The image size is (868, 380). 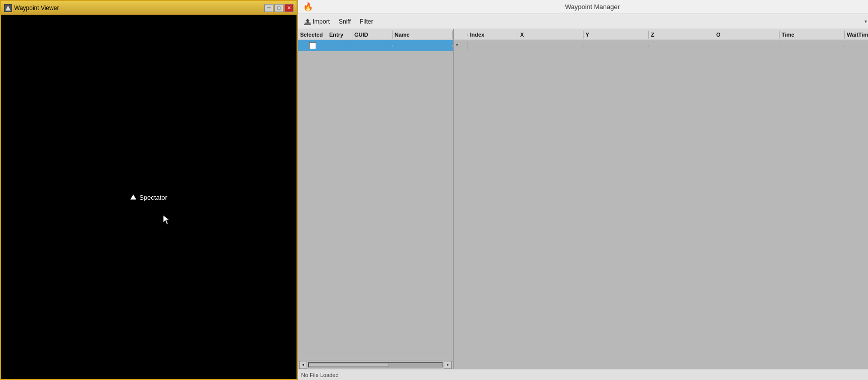 What do you see at coordinates (661, 46) in the screenshot?
I see `waypoint-row: *` at bounding box center [661, 46].